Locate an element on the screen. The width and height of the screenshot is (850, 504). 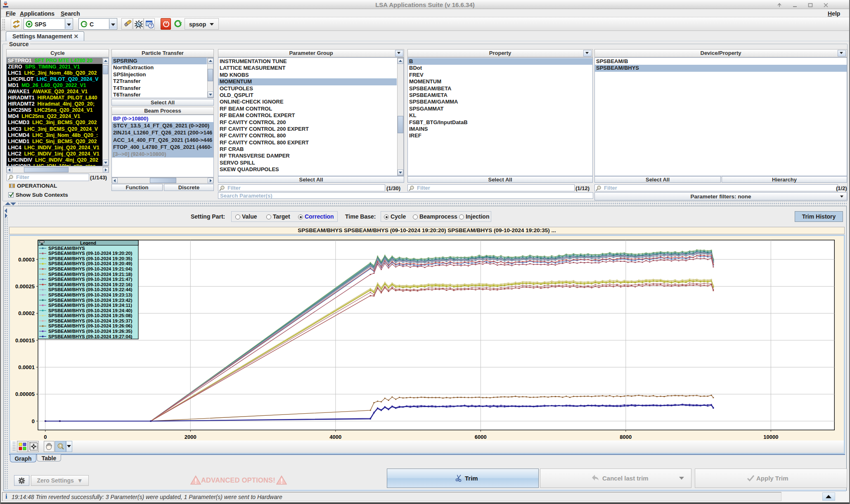
svg-text: 6000 is located at coordinates (481, 437).